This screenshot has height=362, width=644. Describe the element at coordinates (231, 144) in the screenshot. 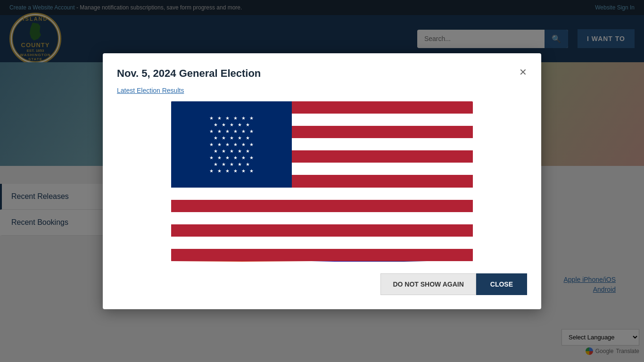

I see `stars-row-5: ★ ★ ★ ★ ★ ★` at that location.